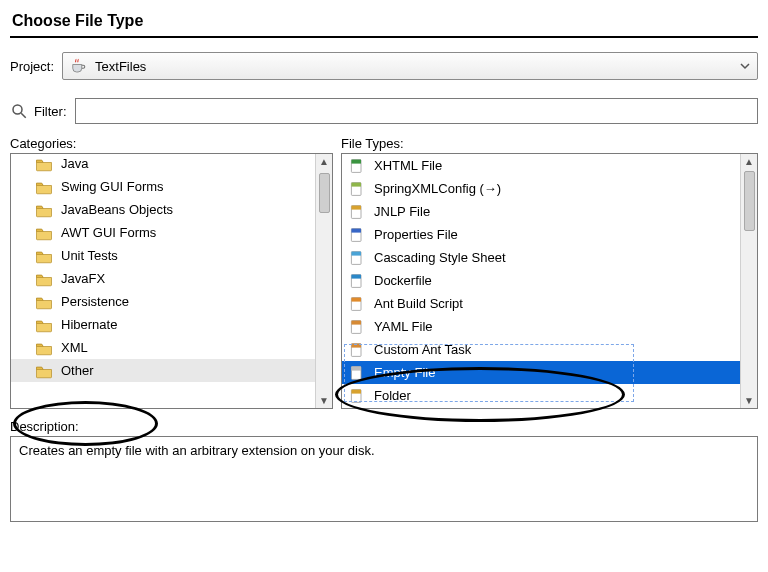  What do you see at coordinates (32, 66) in the screenshot?
I see `project-label: Project:` at bounding box center [32, 66].